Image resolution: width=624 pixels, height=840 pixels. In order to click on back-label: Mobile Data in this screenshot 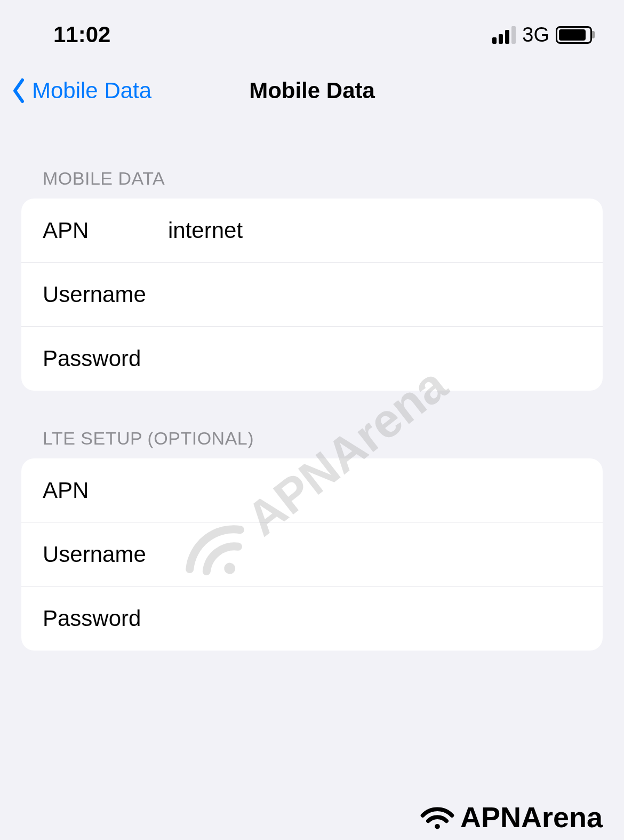, I will do `click(92, 91)`.